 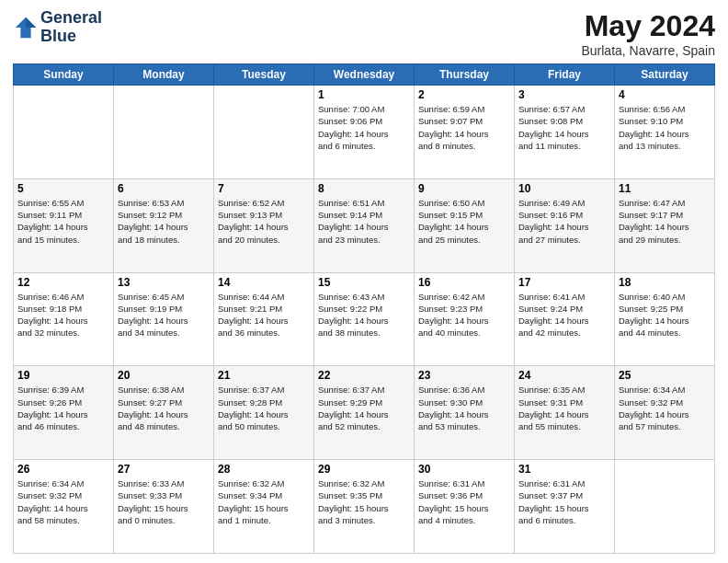 I want to click on day-number: 16, so click(x=464, y=282).